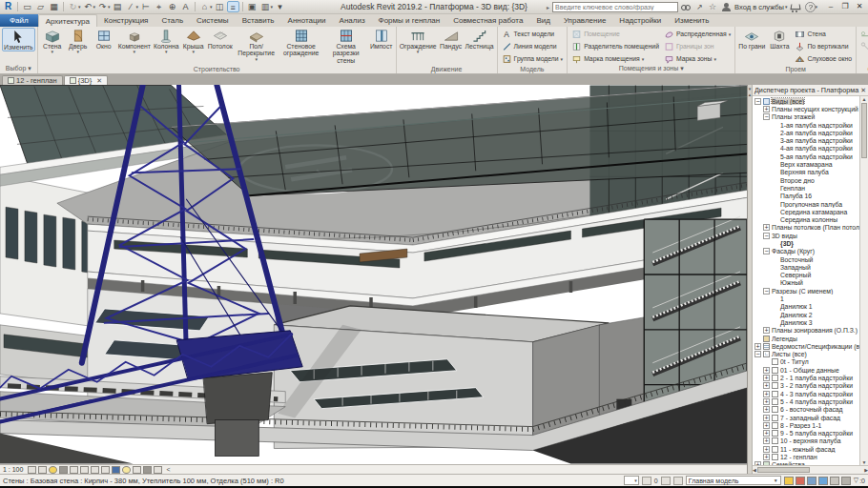 This screenshot has height=488, width=868. Describe the element at coordinates (126, 21) in the screenshot. I see `ribbon-tab-Конструкция: Конструкция` at that location.